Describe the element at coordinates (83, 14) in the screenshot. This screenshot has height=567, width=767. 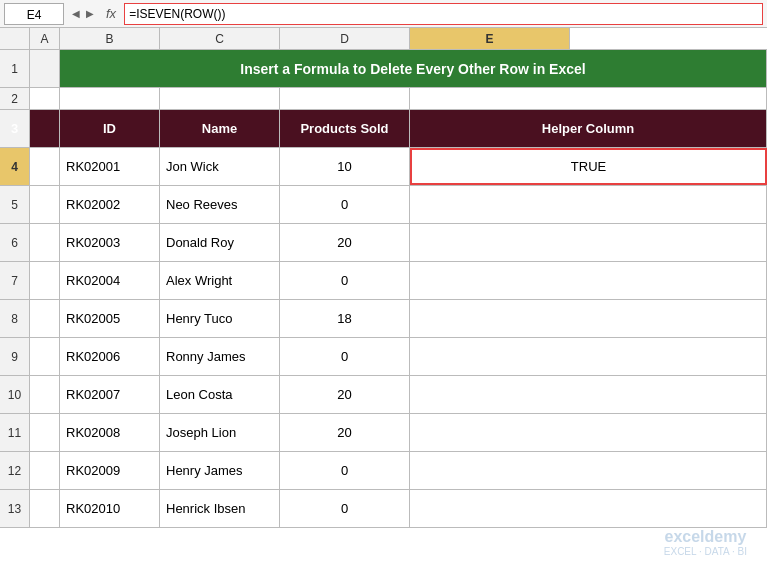
I see `nav-arrows: ◀ ▶` at that location.